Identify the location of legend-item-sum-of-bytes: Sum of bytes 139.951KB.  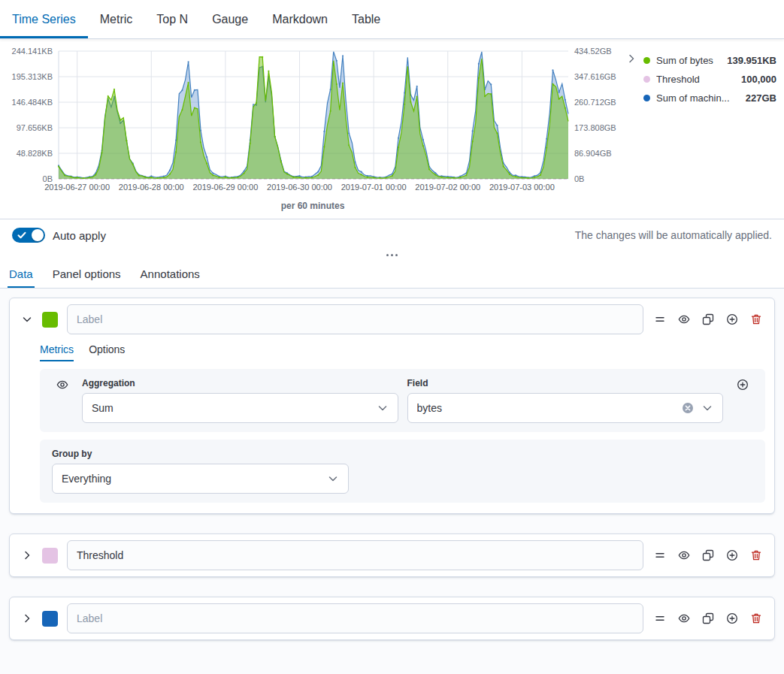
(710, 60).